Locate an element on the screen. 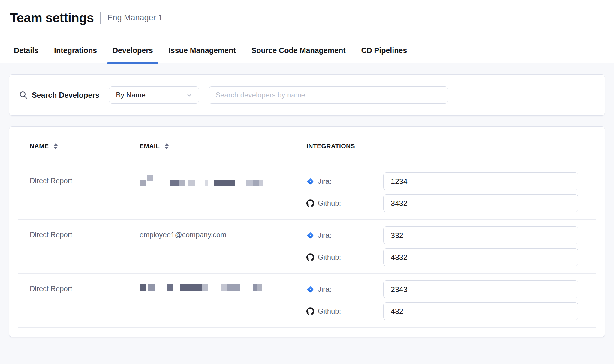  search-developers-label: Search Developers is located at coordinates (65, 95).